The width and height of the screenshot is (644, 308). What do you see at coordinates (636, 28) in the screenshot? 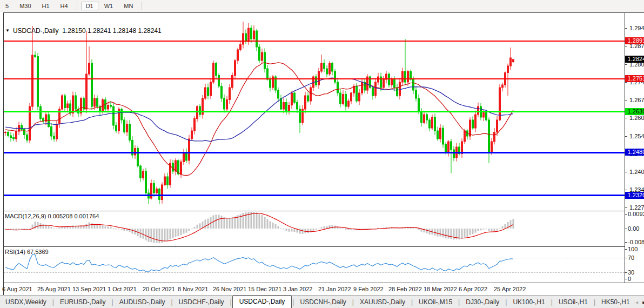
I see `price-axis-label: 1.29400` at bounding box center [636, 28].